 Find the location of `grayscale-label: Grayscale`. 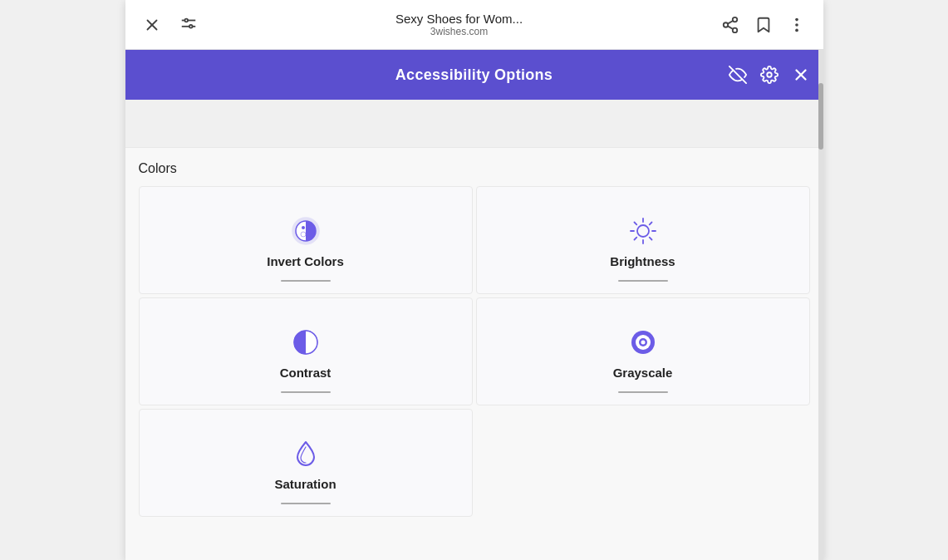

grayscale-label: Grayscale is located at coordinates (643, 372).